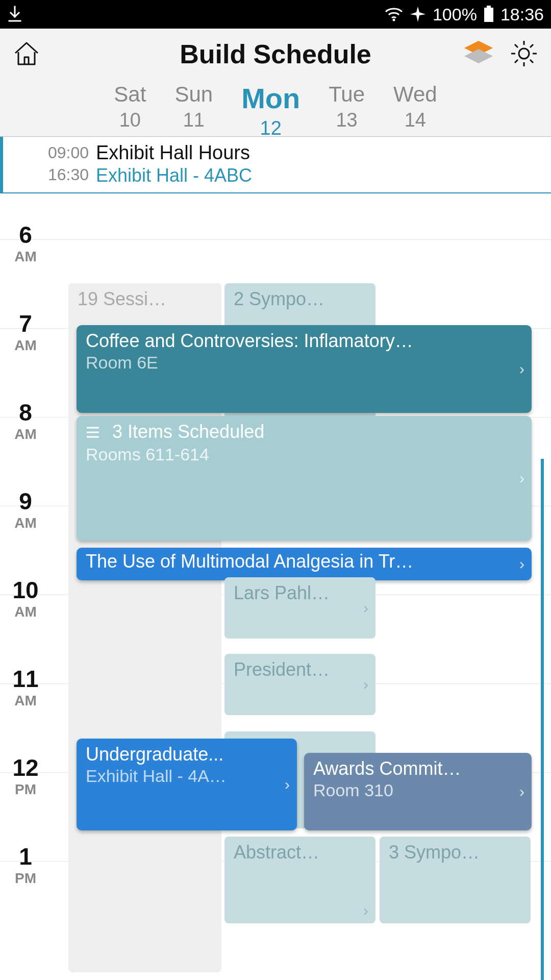  What do you see at coordinates (522, 14) in the screenshot?
I see `clock-time: 18:36` at bounding box center [522, 14].